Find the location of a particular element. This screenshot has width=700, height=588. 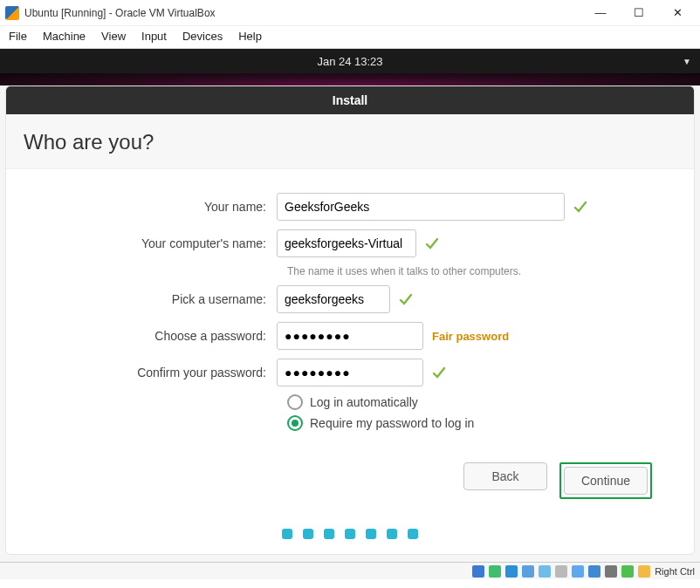

password-strength: Fair password is located at coordinates (470, 337).